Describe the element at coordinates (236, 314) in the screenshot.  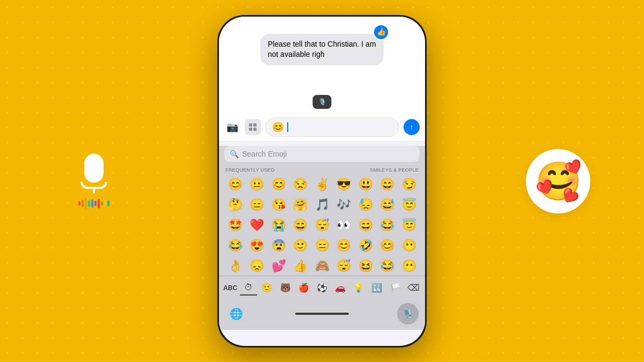
I see `globe-button: 🌐` at that location.